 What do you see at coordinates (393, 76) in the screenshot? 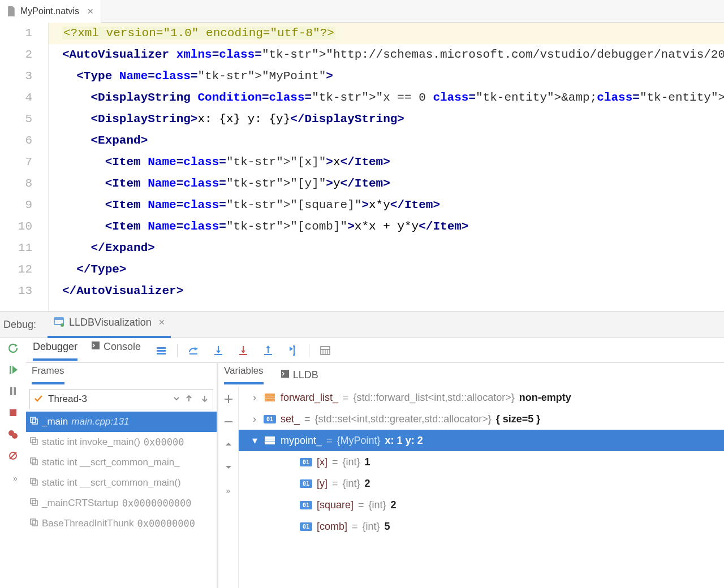
I see `code-line: <Type Name=class="tk-str">"MyPoint">` at bounding box center [393, 76].